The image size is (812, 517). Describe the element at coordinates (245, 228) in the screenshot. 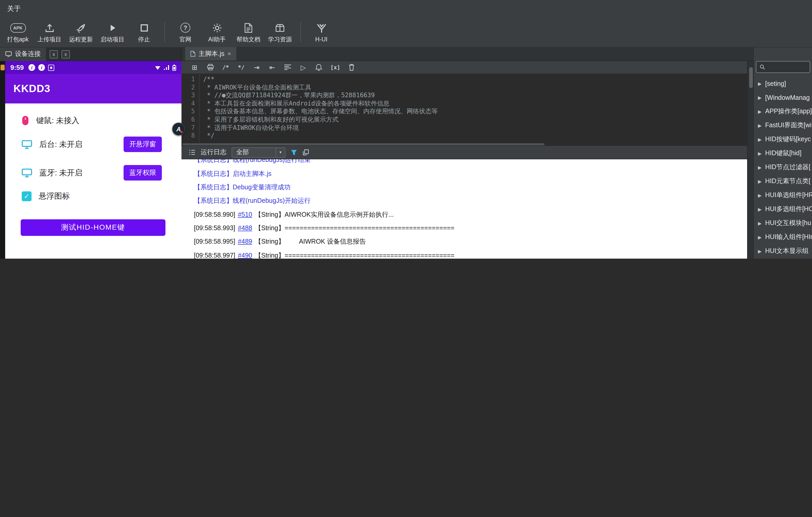

I see `log-line-link: #488` at that location.